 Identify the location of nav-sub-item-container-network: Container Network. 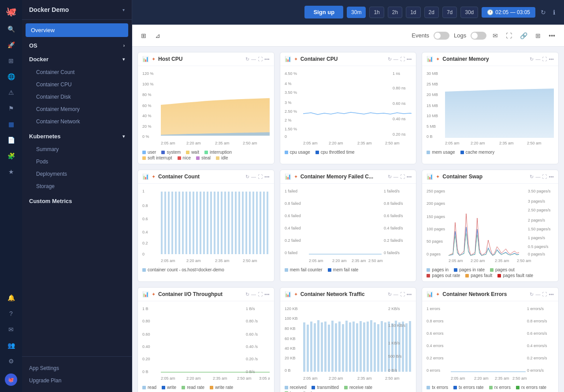
(77, 122).